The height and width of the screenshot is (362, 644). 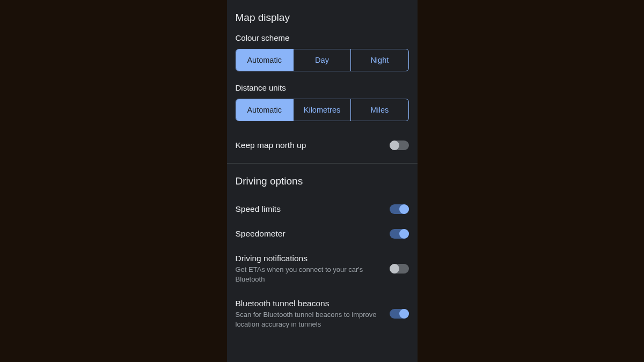 What do you see at coordinates (322, 110) in the screenshot?
I see `distance-units-group: Automatic Kilometres Miles` at bounding box center [322, 110].